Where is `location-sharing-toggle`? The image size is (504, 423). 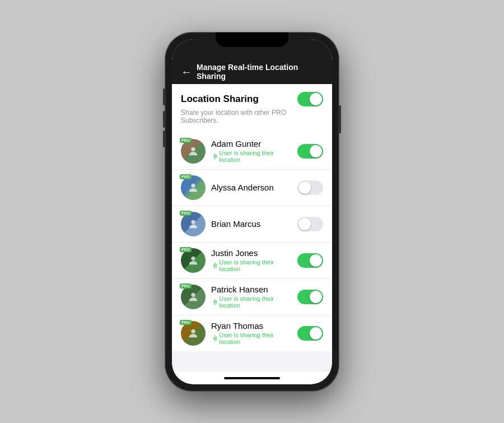 location-sharing-toggle is located at coordinates (310, 99).